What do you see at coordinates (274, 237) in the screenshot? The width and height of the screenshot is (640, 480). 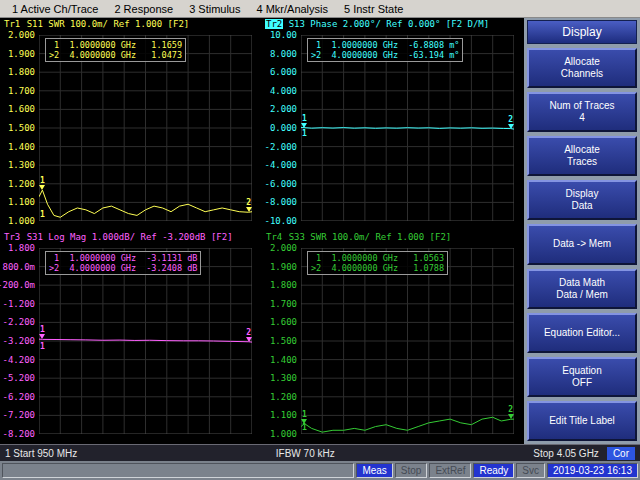 I see `trace-label: Tr4` at bounding box center [274, 237].